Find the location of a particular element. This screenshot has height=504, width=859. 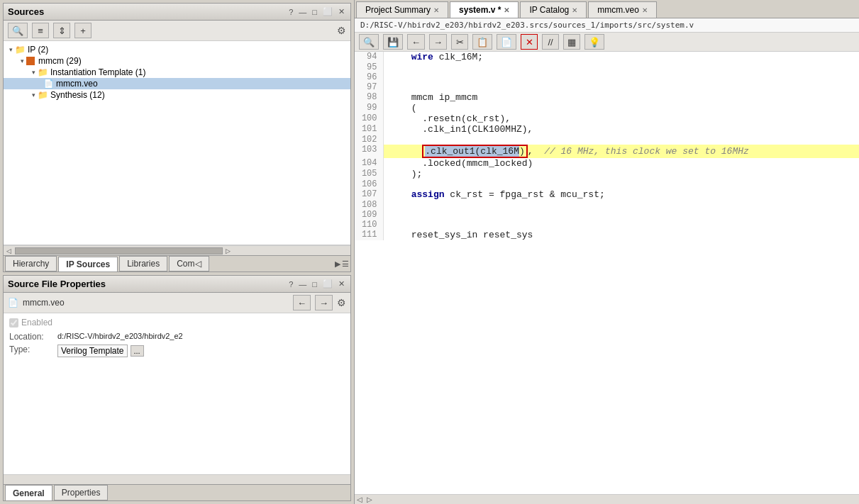

editor-light-button: 💡 is located at coordinates (594, 42).